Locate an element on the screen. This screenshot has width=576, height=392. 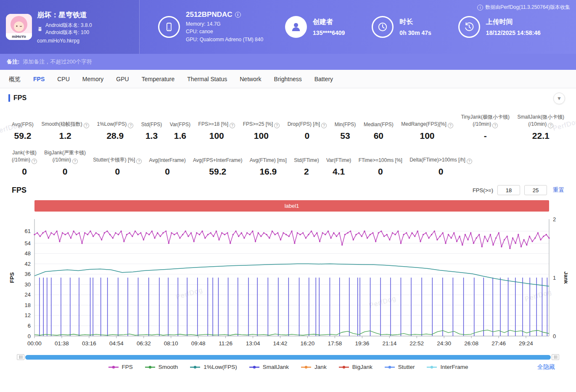
metric-value: 59.2 is located at coordinates (218, 172).